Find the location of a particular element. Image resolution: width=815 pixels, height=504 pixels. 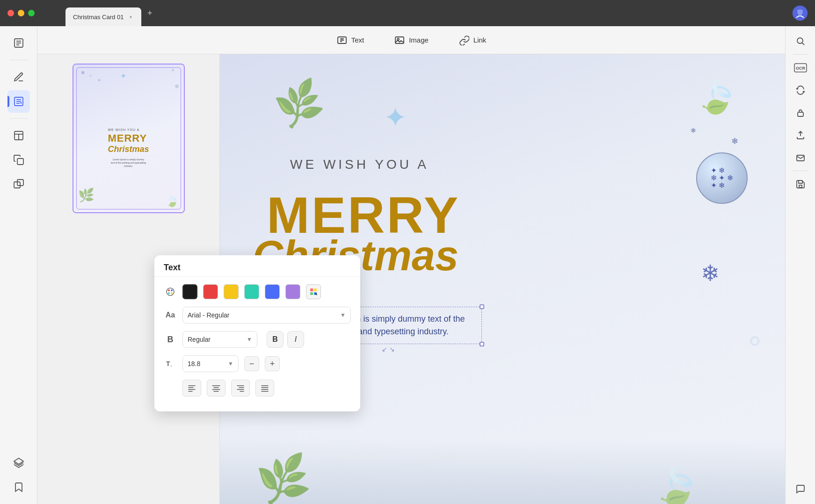

weight-arrow: ▼ is located at coordinates (249, 339).